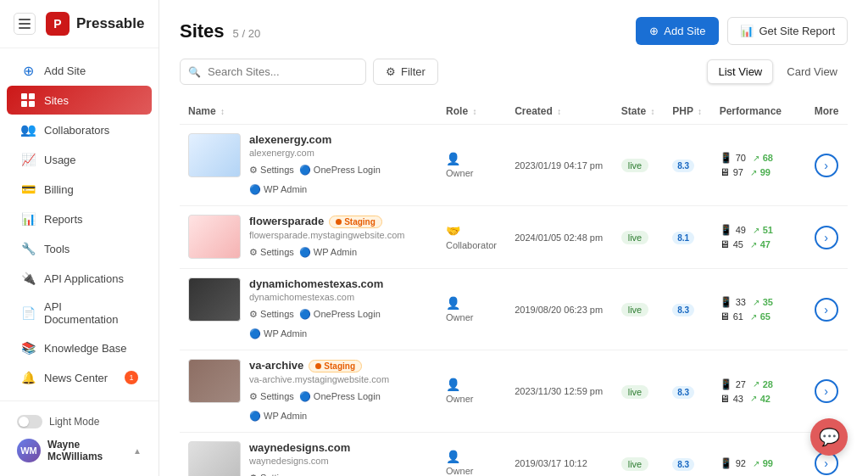 The width and height of the screenshot is (868, 476). Describe the element at coordinates (80, 160) in the screenshot. I see `sidebar-item-usage: 📈 Usage` at that location.